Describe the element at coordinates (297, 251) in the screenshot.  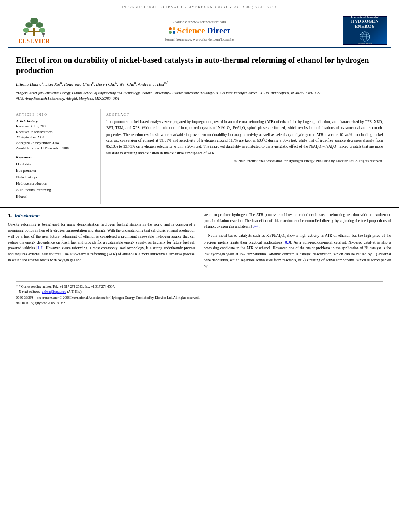
I see `intro-para-right-2: Noble metal-based catalysts such as Rh/P…` at that location.